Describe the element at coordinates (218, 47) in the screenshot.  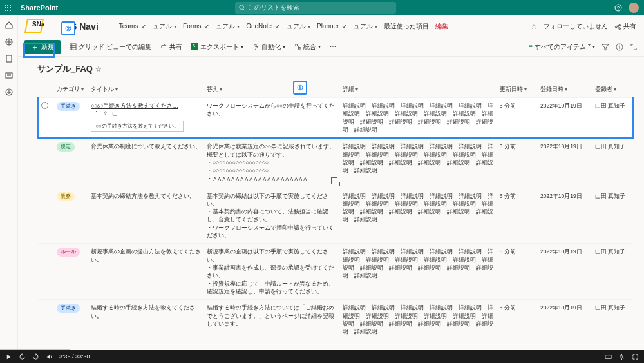
I see `cmd-export: エクスポート▾` at that location.